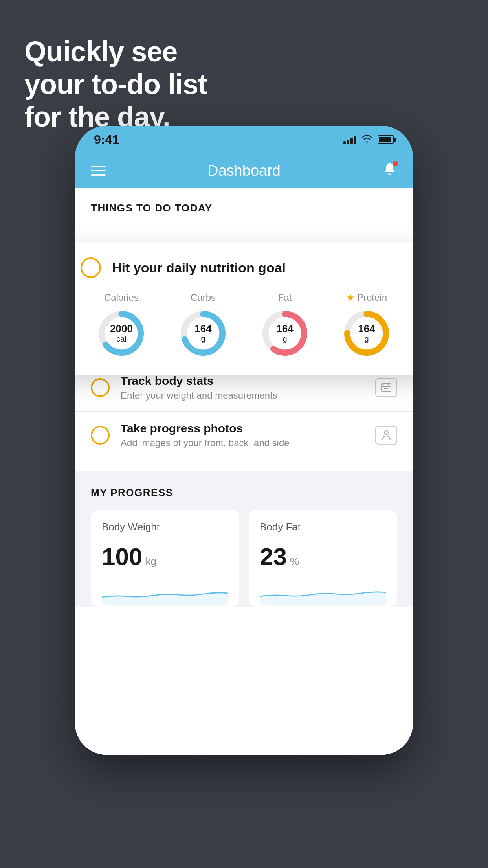  Describe the element at coordinates (323, 527) in the screenshot. I see `body-fat-title: Body Fat` at that location.